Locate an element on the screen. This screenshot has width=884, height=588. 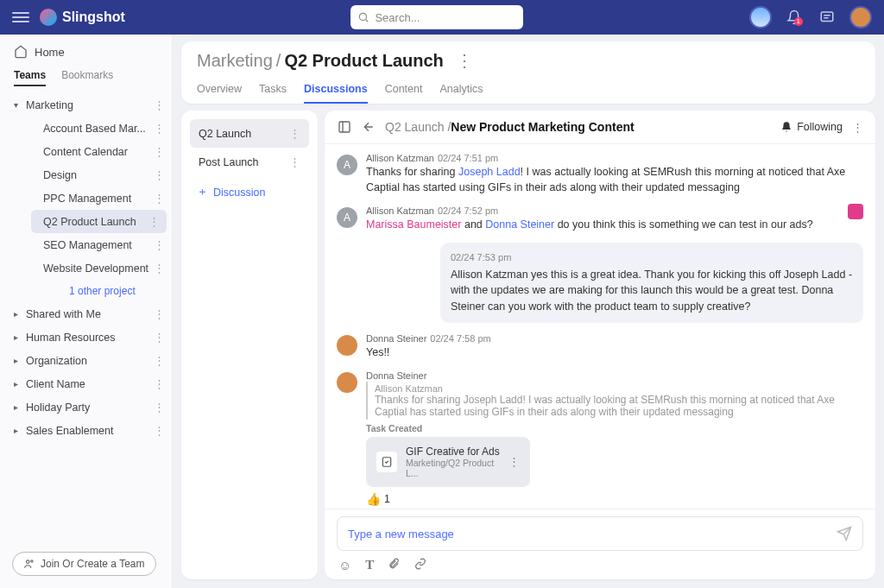
notifications-icon: 1 is located at coordinates (794, 17).